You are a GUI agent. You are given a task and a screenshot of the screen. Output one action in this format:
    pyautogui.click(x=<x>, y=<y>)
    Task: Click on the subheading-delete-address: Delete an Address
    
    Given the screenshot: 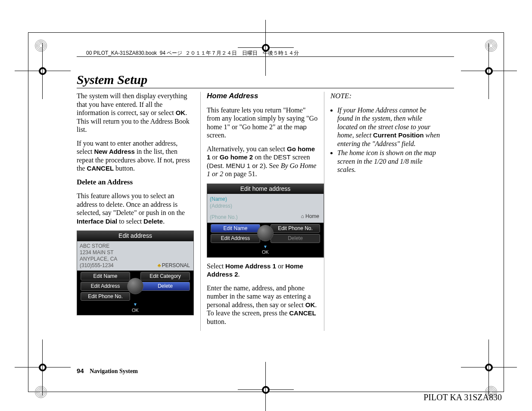 What is the action you would take?
    pyautogui.click(x=135, y=183)
    